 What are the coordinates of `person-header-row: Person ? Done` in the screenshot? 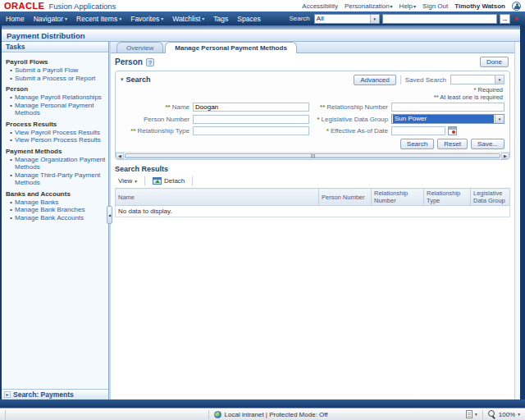 It's located at (313, 62).